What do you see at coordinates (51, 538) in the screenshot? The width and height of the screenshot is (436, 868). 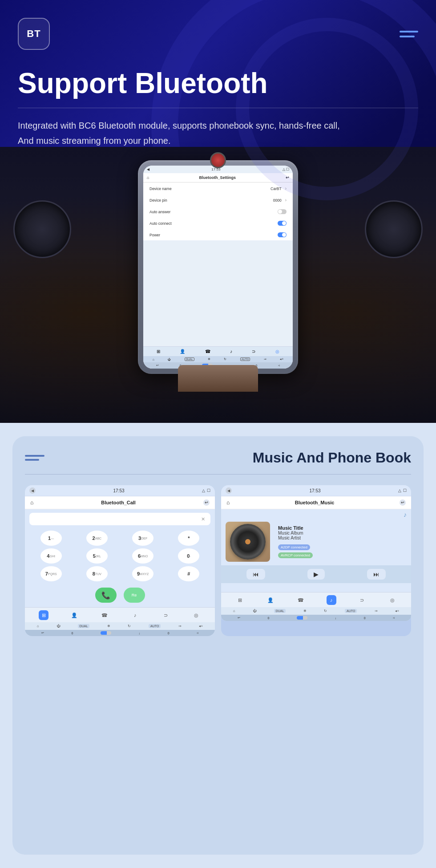 I see `dial-key-1: 1 —` at bounding box center [51, 538].